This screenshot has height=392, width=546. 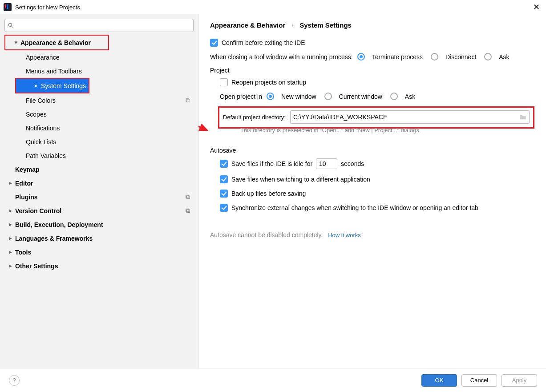 What do you see at coordinates (59, 225) in the screenshot?
I see `sidebar-item-label: Build, Execution, Deployment` at bounding box center [59, 225].